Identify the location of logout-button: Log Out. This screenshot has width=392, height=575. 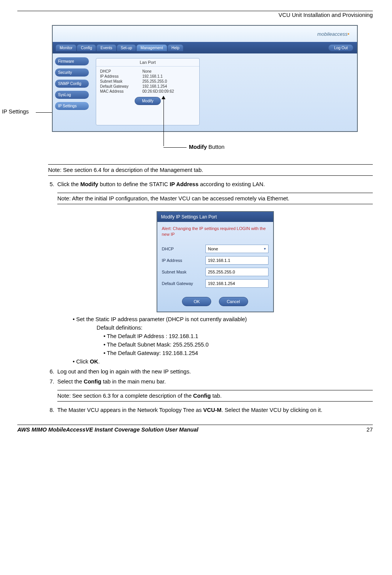
(341, 48).